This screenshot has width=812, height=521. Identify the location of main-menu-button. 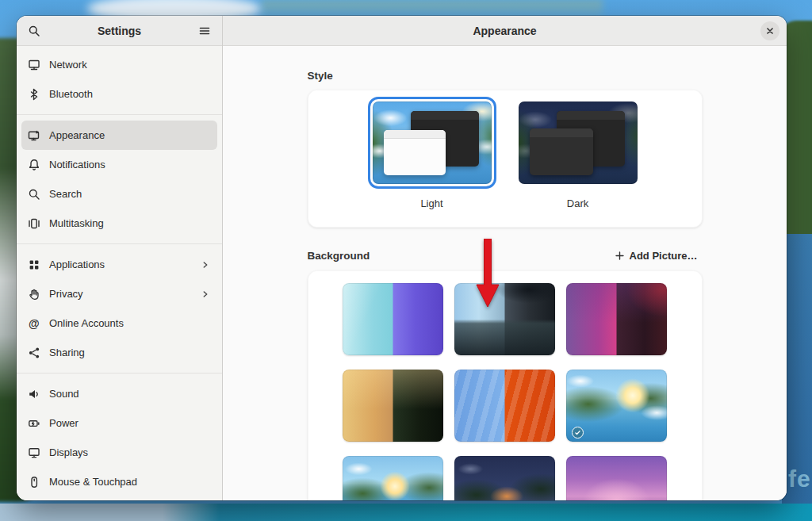
(205, 31).